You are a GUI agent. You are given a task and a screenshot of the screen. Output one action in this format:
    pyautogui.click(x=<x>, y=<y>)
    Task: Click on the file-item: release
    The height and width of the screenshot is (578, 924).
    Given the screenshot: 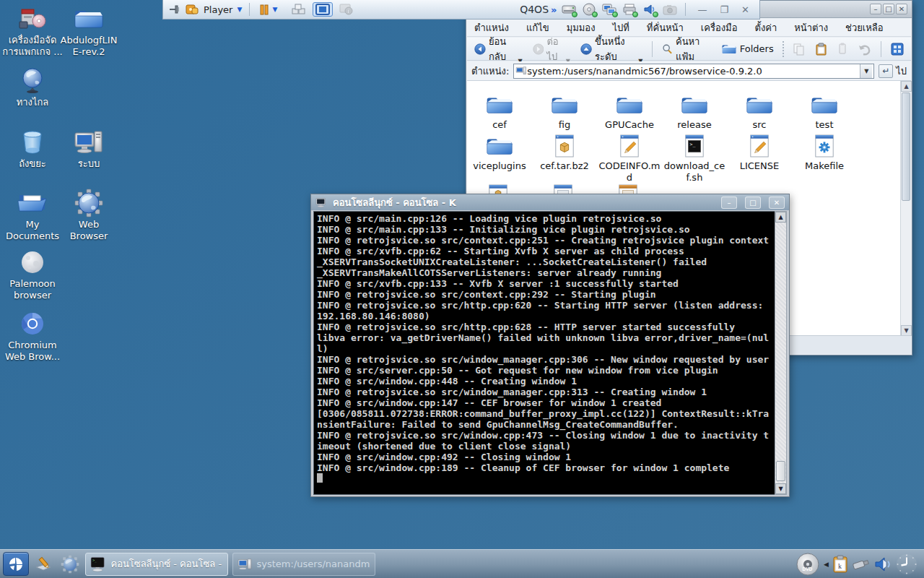 What is the action you would take?
    pyautogui.click(x=694, y=110)
    